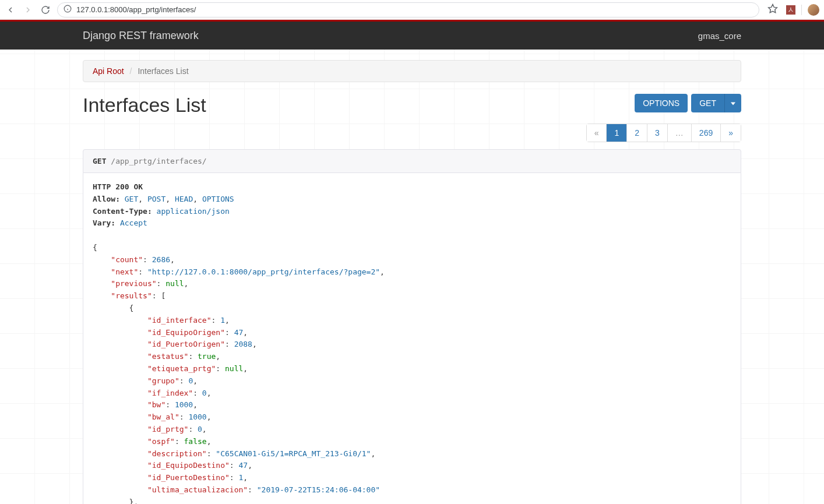 This screenshot has width=824, height=504. What do you see at coordinates (408, 10) in the screenshot?
I see `browser-url-bar: 127.0.0.1:8000/app_prtg/interfaces/` at bounding box center [408, 10].